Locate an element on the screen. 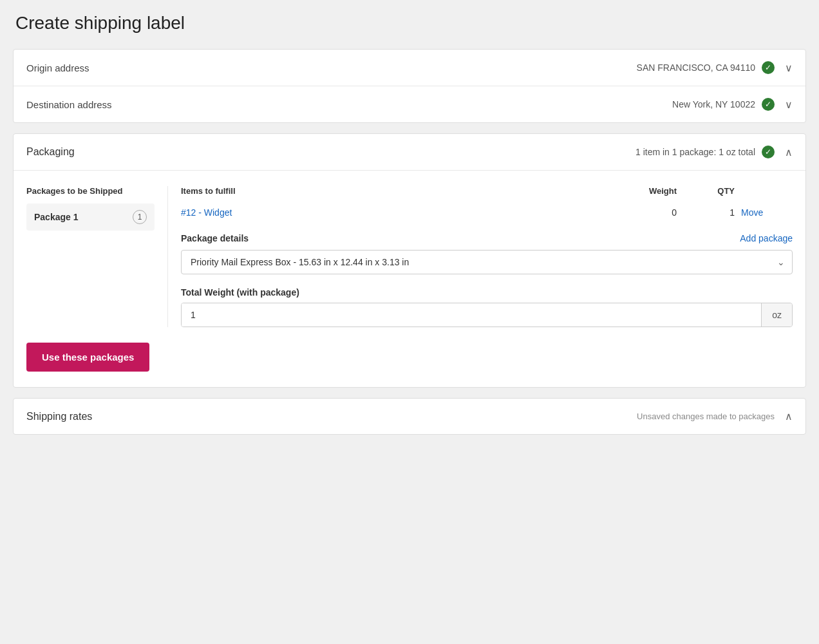 This screenshot has width=819, height=644. origin-address-right: SAN FRANCISCO, CA 94110 ✓ ∨ is located at coordinates (715, 68).